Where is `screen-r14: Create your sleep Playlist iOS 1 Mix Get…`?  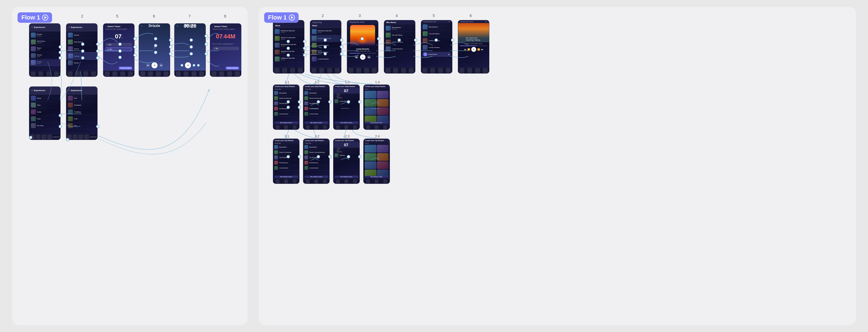 screen-r14: Create your sleep Playlist iOS 1 Mix Get… is located at coordinates (377, 107).